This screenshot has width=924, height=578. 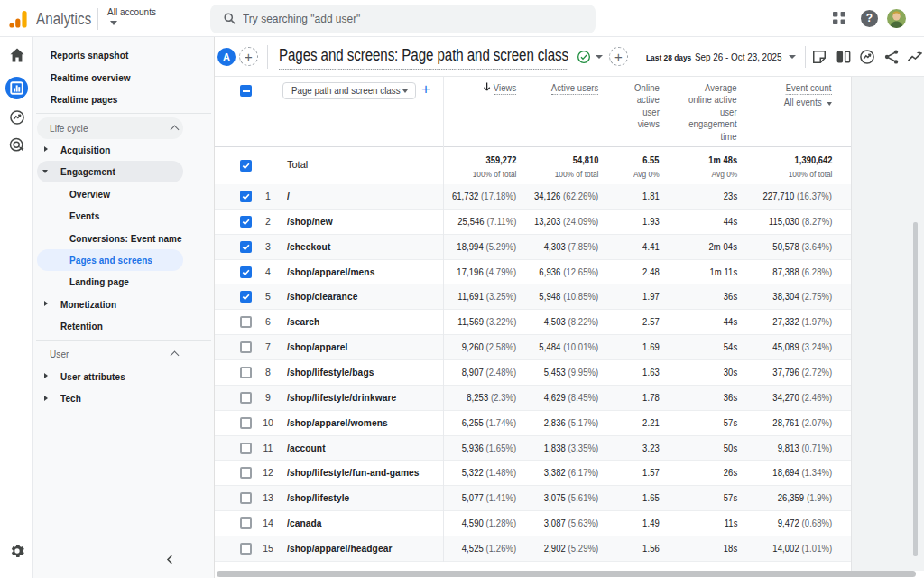 I want to click on sidebar-item-reports-snapshot: Reports snapshot, so click(x=110, y=55).